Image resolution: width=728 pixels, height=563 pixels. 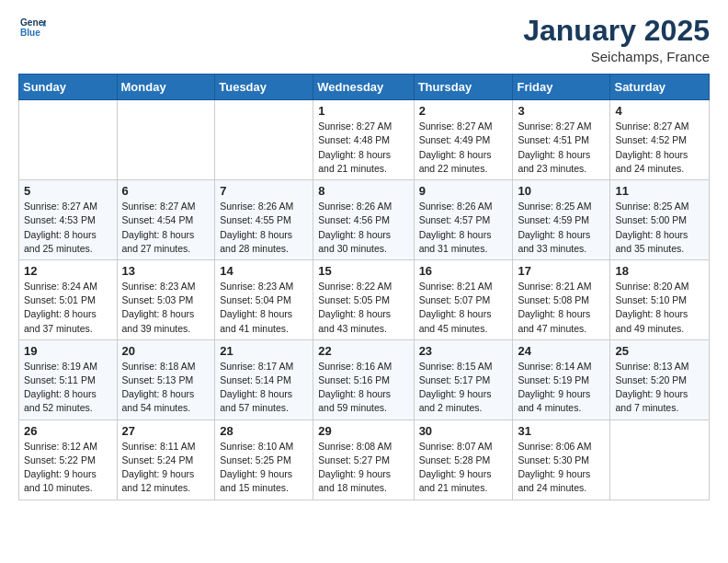 What do you see at coordinates (463, 140) in the screenshot?
I see `cell-1-5: 2Sunrise: 8:27 AM Sunset: 4:49 PM Daylig…` at bounding box center [463, 140].